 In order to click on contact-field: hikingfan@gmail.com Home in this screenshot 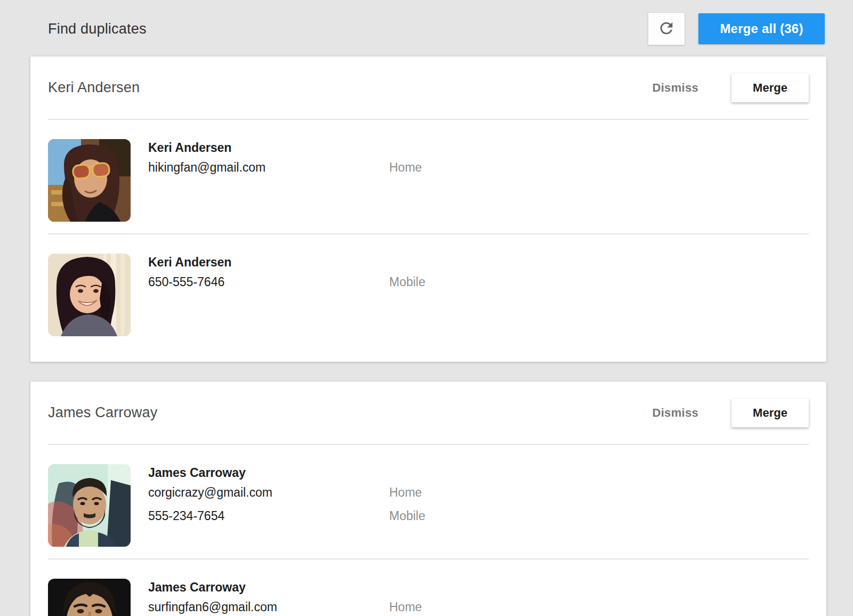, I will do `click(285, 167)`.